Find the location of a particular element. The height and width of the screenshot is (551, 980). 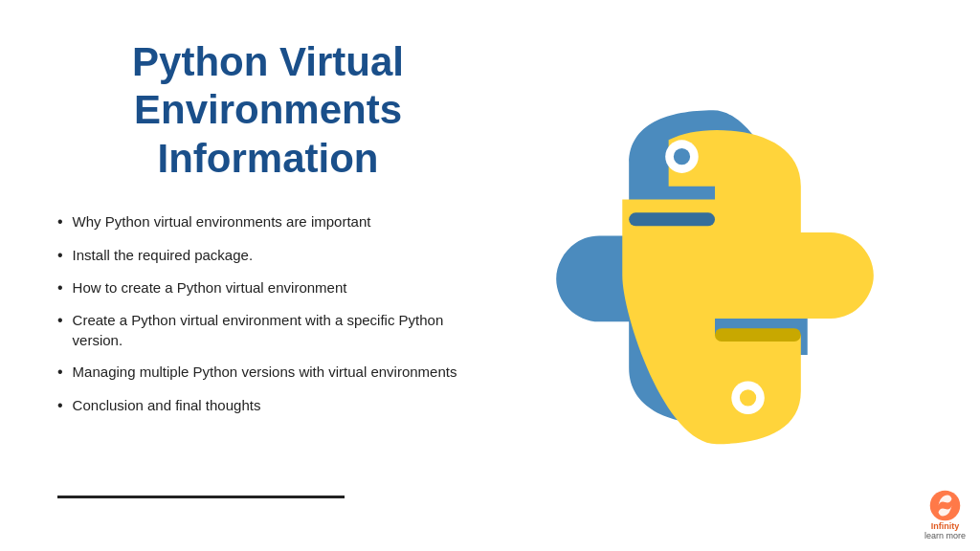

slide-title: Python Virtual Environments Information is located at coordinates (268, 111).